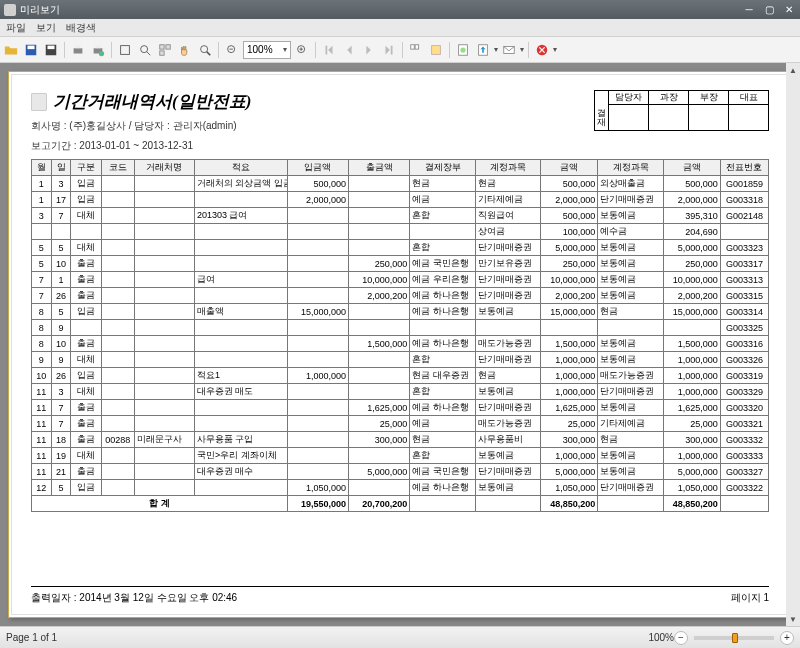 Image resolution: width=800 pixels, height=648 pixels. I want to click on menu-file: 파일, so click(16, 28).